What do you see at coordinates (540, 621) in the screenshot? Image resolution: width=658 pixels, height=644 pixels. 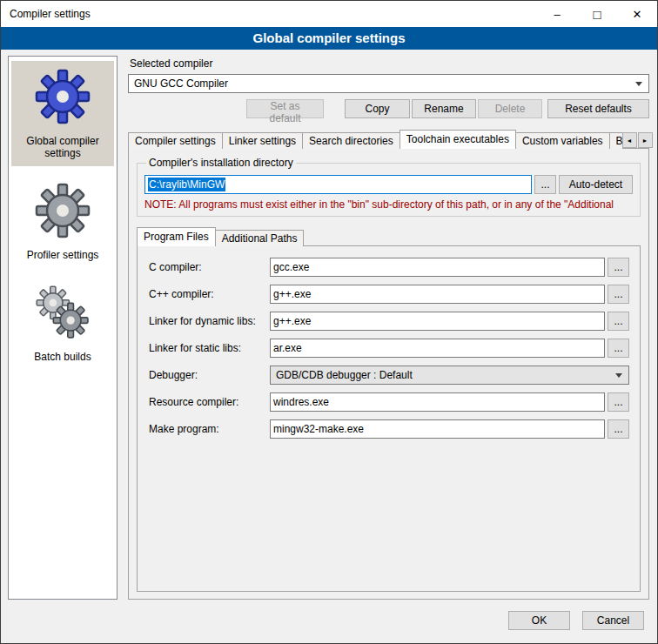 I see `ok-button: OK` at bounding box center [540, 621].